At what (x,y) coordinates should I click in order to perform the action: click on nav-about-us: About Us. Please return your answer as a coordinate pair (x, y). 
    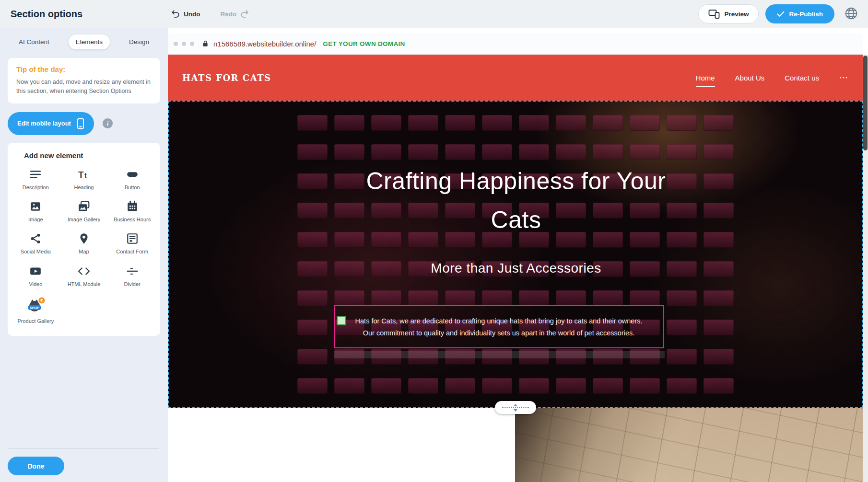
    Looking at the image, I should click on (750, 78).